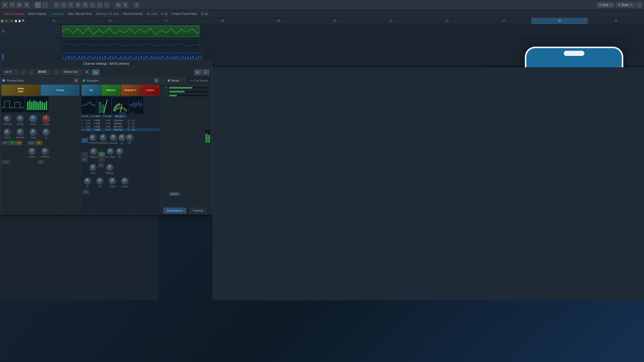  Describe the element at coordinates (44, 72) in the screenshot. I see `cs-channel-name: BASS` at that location.